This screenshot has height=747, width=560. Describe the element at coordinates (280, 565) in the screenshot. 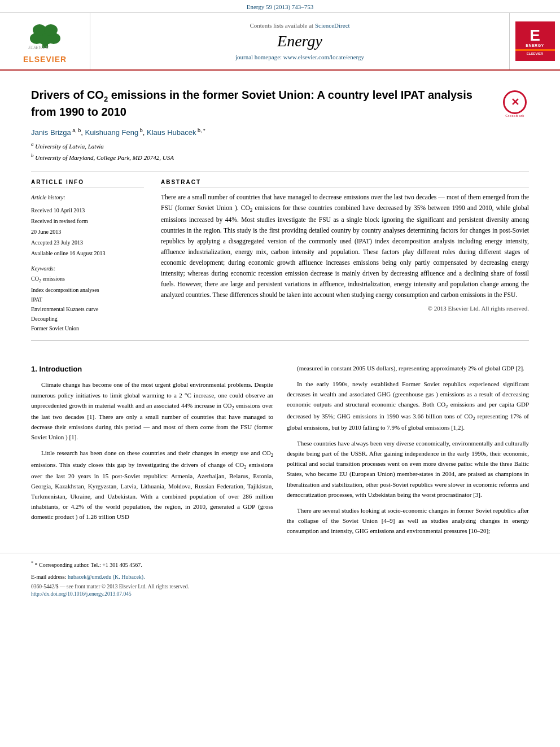

I see `corresponding-note: * * Corresponding author. Tel.: +1 301 4…` at that location.